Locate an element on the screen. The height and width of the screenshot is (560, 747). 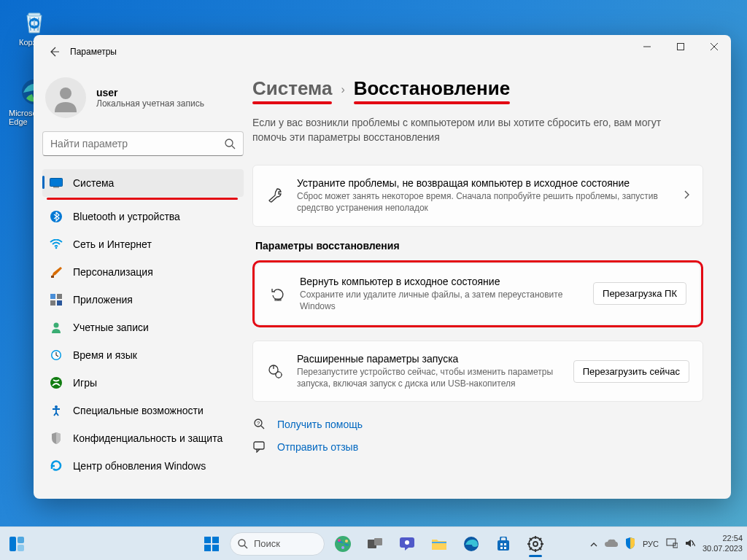
help-icon: ? is located at coordinates (260, 424).